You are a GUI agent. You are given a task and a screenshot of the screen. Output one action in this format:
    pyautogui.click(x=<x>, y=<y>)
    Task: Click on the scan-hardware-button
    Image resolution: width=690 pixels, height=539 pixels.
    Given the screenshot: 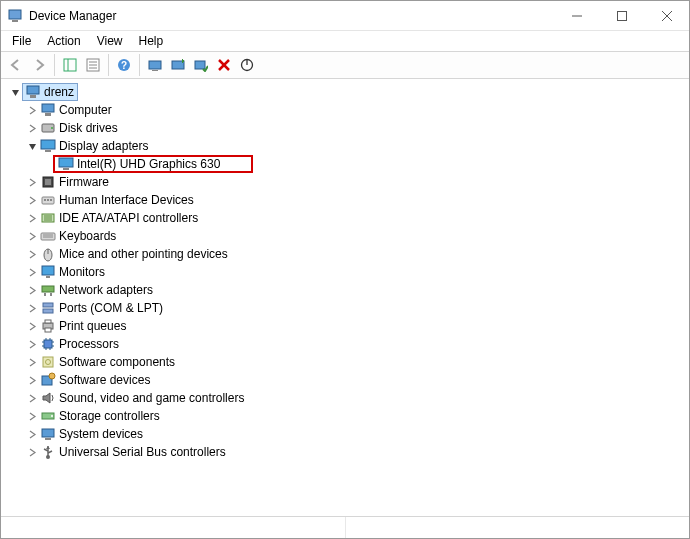 What is the action you would take?
    pyautogui.click(x=155, y=65)
    